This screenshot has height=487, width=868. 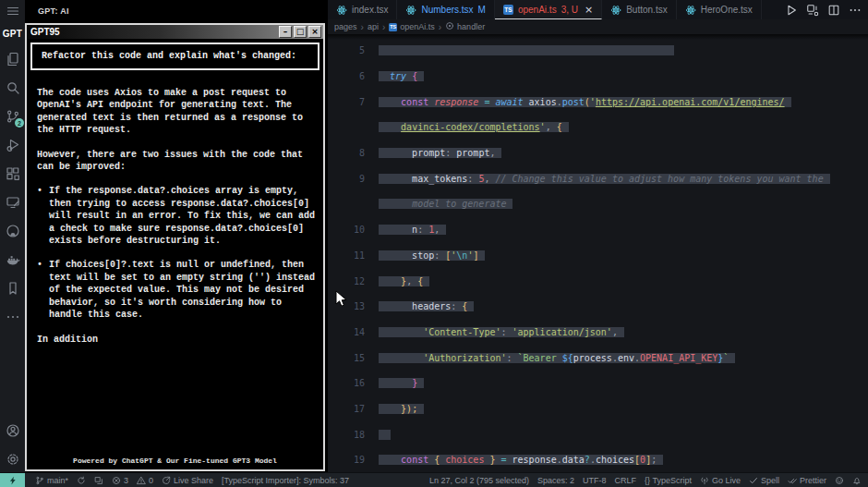 I want to click on status-warnings: 0, so click(x=145, y=481).